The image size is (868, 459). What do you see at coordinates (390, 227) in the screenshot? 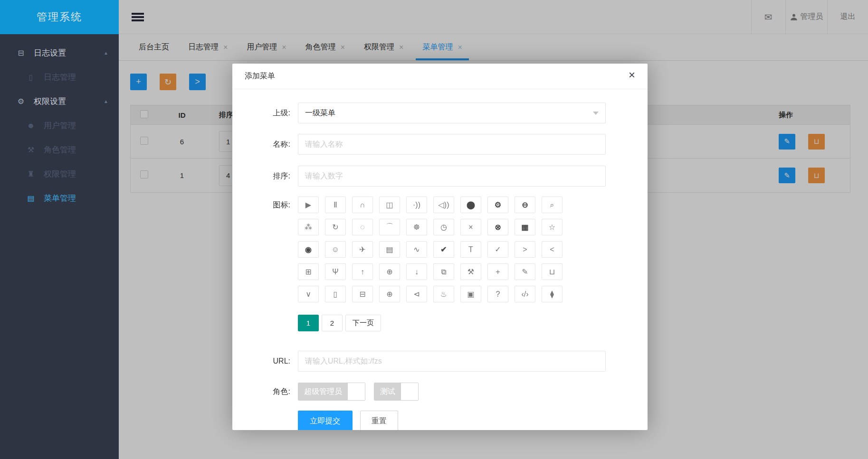
I see `arc-icon-button: ⌒` at bounding box center [390, 227].